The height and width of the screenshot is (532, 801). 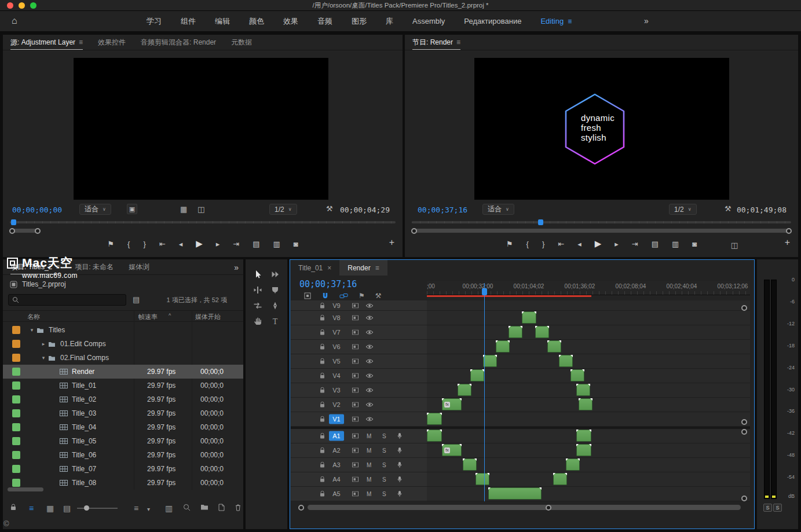 What do you see at coordinates (344, 296) in the screenshot?
I see `linked-selection-icon` at bounding box center [344, 296].